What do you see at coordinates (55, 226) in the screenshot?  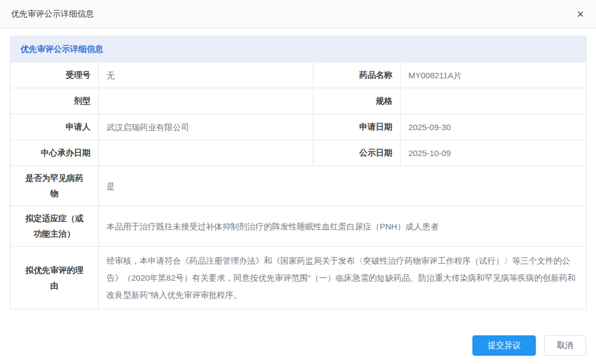 I see `field-label-proposed-indication: 拟定适应症（或功能主治）` at bounding box center [55, 226].